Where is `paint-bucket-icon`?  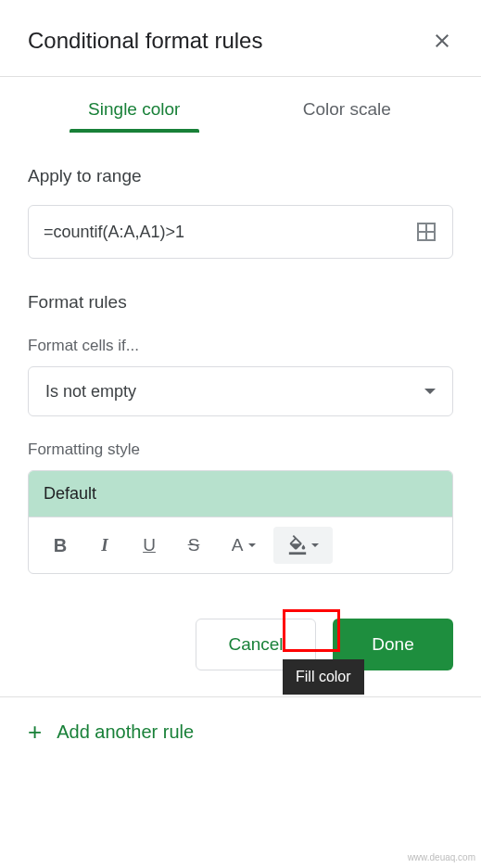 paint-bucket-icon is located at coordinates (297, 545).